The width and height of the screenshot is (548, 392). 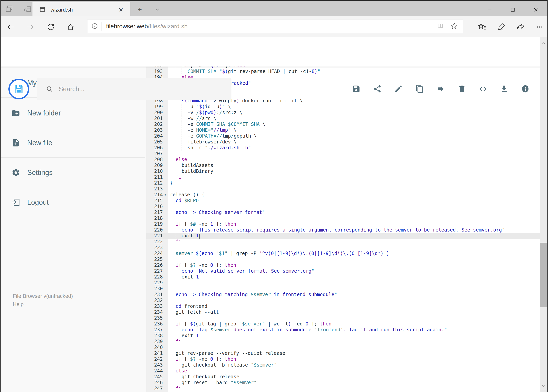 What do you see at coordinates (344, 154) in the screenshot?
I see `code-line: 207` at bounding box center [344, 154].